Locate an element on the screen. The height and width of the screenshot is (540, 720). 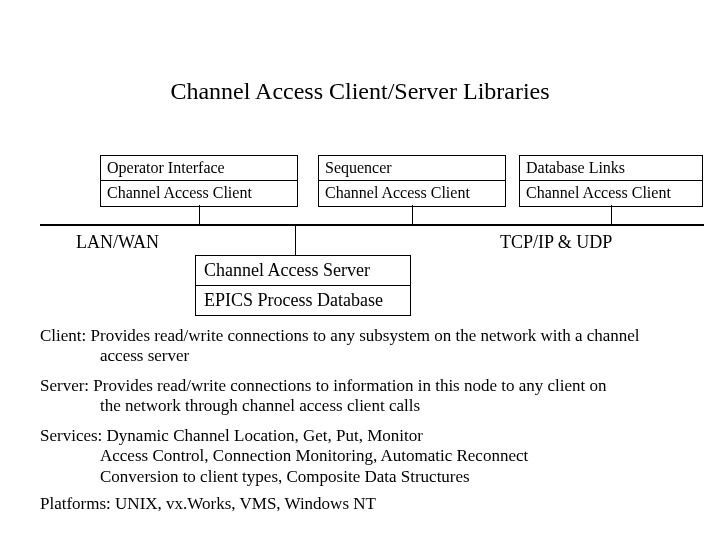
diagram-title: Channel Access Client/Server Libraries is located at coordinates (360, 92).